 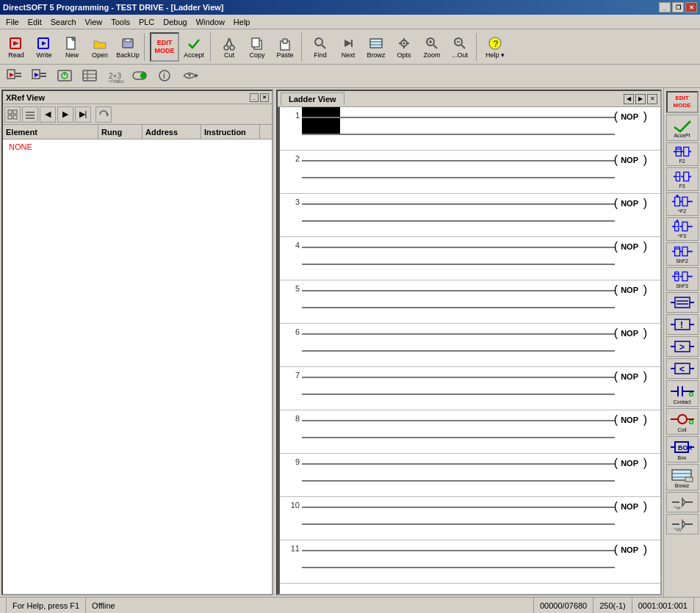 What do you see at coordinates (100, 47) in the screenshot?
I see `open-button: Open` at bounding box center [100, 47].